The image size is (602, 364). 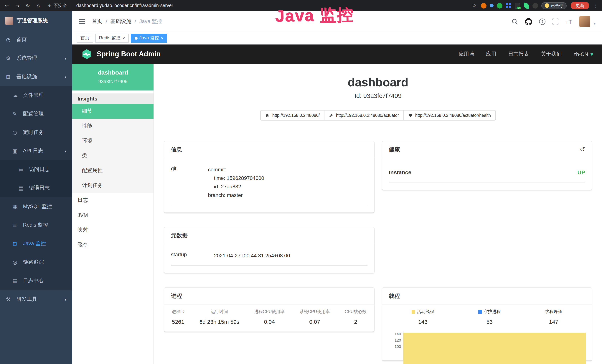 I want to click on home-icon: ⌂, so click(x=38, y=6).